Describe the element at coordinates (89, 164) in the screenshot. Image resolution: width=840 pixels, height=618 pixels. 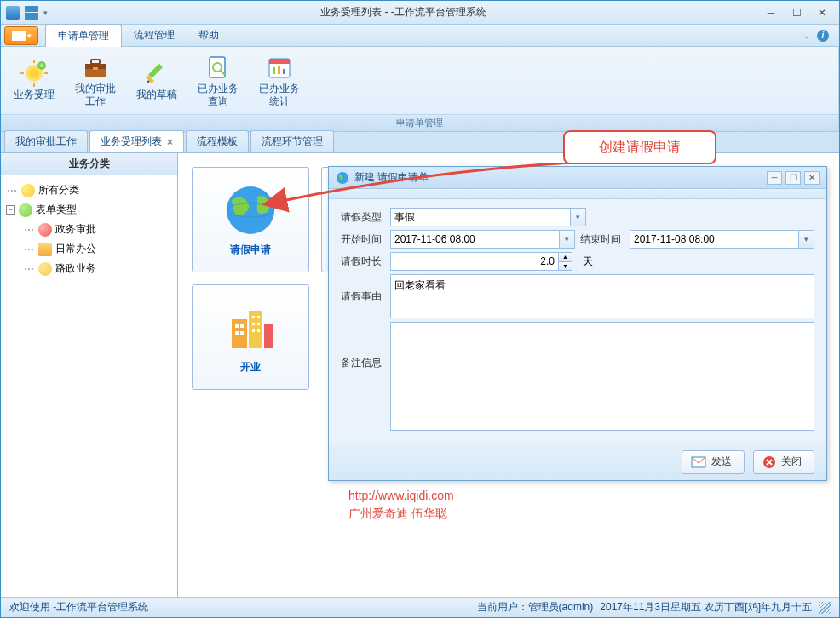
I see `tree-header: 业务分类` at that location.